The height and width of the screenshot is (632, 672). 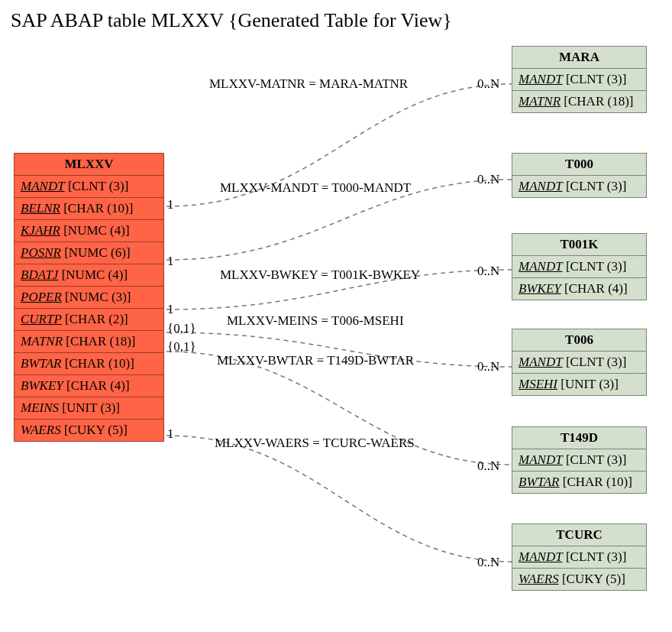 I want to click on table-mara: MARAMANDT [CLNT (3)]MATNR [CHAR (18)], so click(x=579, y=79).